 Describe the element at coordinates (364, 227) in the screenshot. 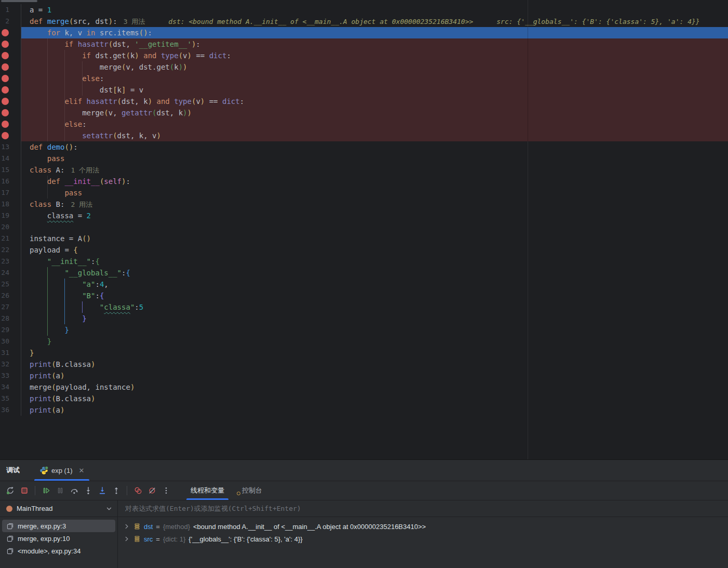

I see `code-line-20: 20` at that location.